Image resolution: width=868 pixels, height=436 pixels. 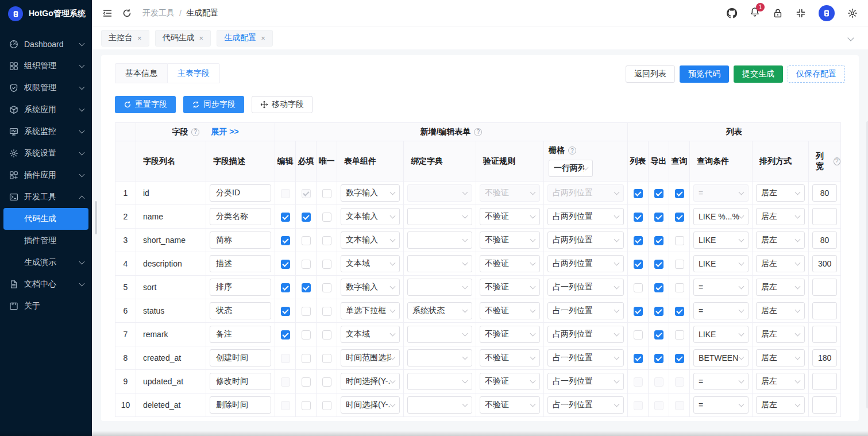 I want to click on dict-select: 系统状态, so click(x=440, y=311).